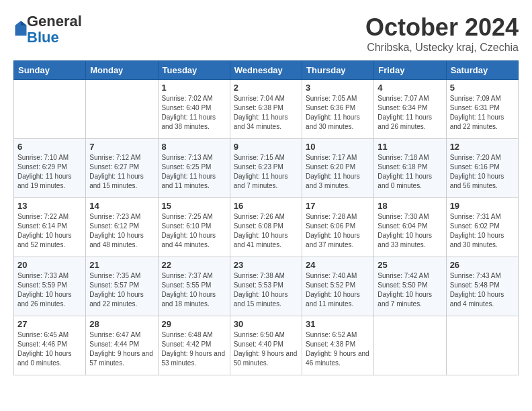 This screenshot has height=411, width=532. What do you see at coordinates (50, 231) in the screenshot?
I see `day-info: Sunrise: 7:22 AM Sunset: 6:14 PM Dayligh…` at bounding box center [50, 231].